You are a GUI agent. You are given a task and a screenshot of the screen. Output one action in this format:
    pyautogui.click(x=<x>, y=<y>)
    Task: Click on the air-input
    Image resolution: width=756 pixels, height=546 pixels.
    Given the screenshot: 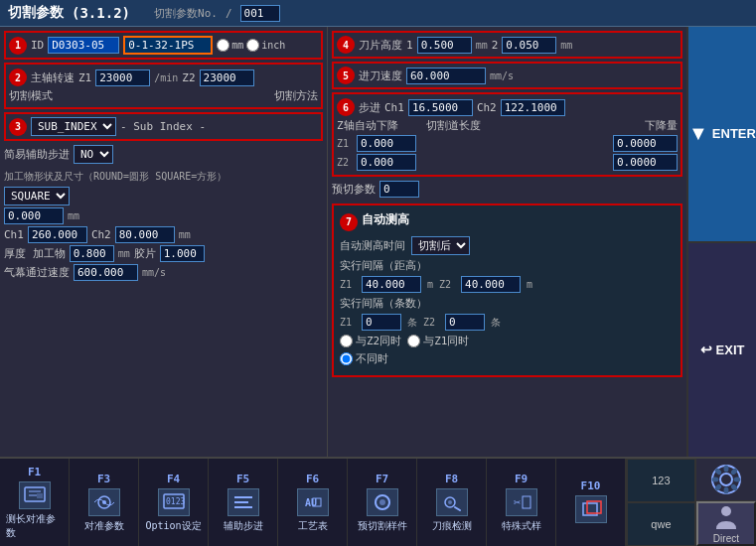 What is the action you would take?
    pyautogui.click(x=105, y=272)
    